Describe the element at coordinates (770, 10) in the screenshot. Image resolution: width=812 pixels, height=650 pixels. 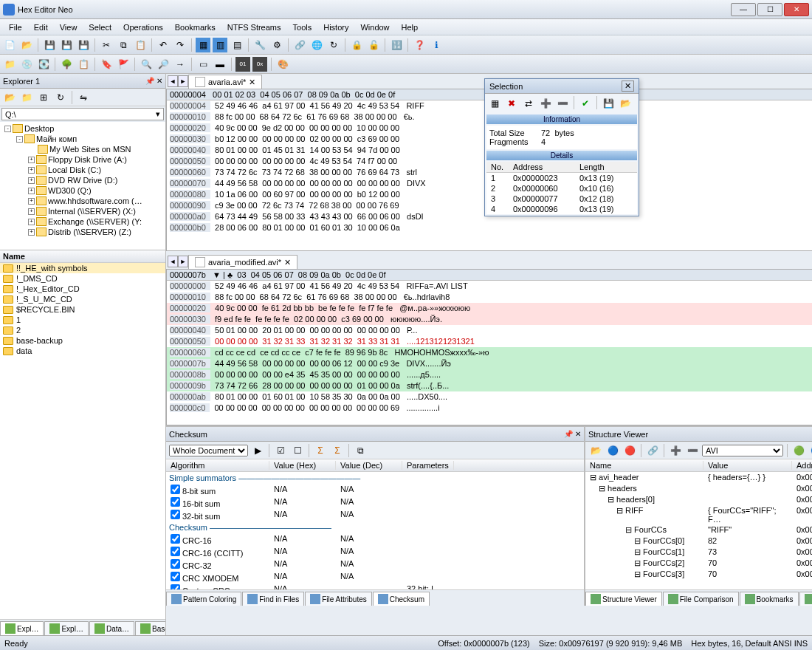
I see `maximize-button: ☐` at that location.